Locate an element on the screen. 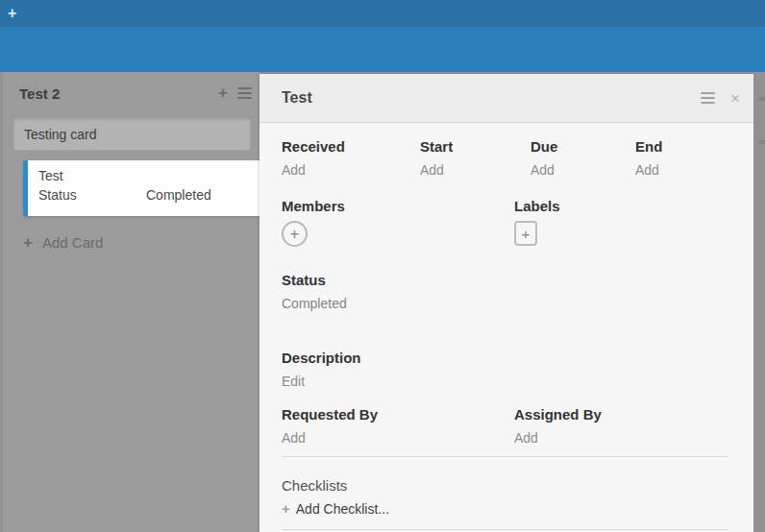 This screenshot has width=765, height=532. description-section: Description Edit is located at coordinates (511, 369).